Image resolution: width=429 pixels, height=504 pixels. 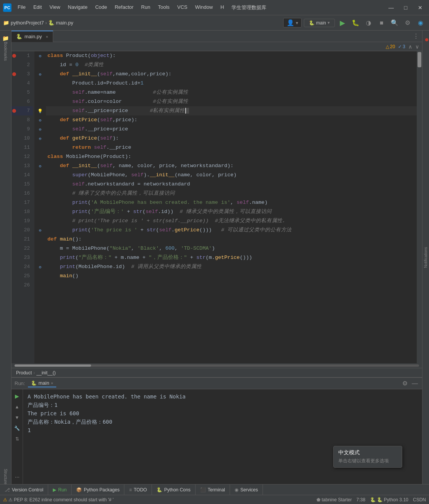 I want to click on menu-file: File, so click(x=21, y=8).